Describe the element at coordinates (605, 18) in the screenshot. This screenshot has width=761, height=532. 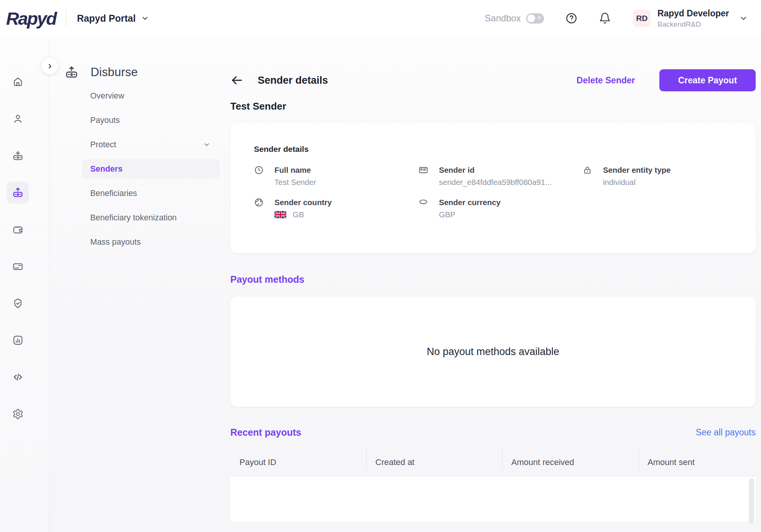
I see `notifications-button` at that location.